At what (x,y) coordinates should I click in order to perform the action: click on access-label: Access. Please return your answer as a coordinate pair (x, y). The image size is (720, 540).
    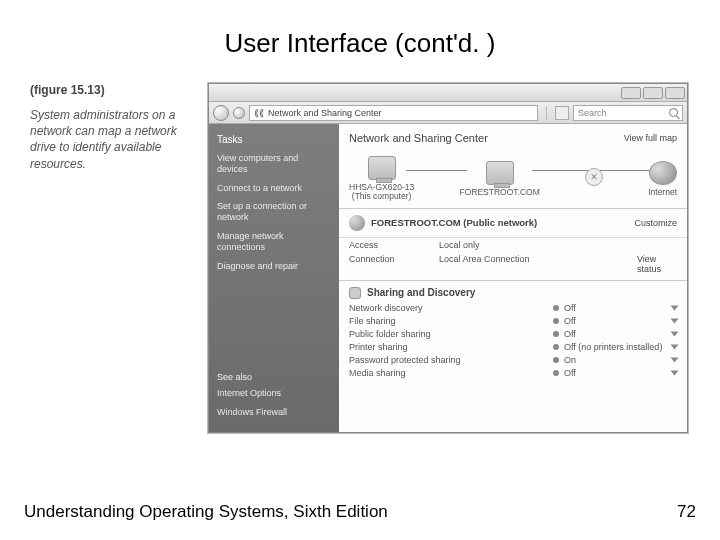
    Looking at the image, I should click on (394, 245).